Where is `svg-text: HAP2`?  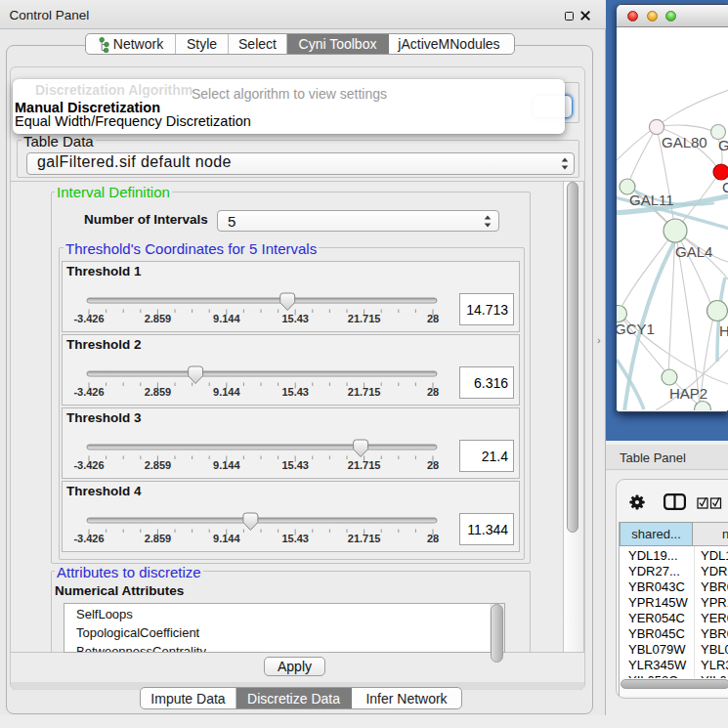 svg-text: HAP2 is located at coordinates (688, 393).